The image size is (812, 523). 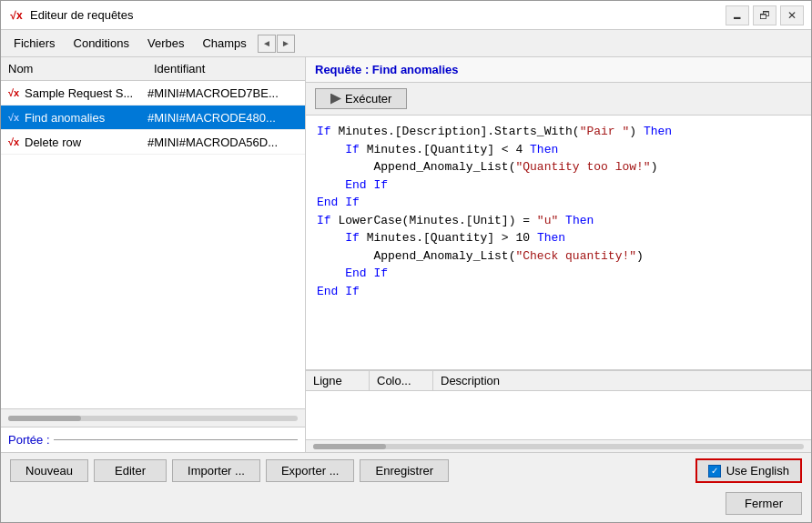 What do you see at coordinates (559, 446) in the screenshot?
I see `error-scrollbar` at bounding box center [559, 446].